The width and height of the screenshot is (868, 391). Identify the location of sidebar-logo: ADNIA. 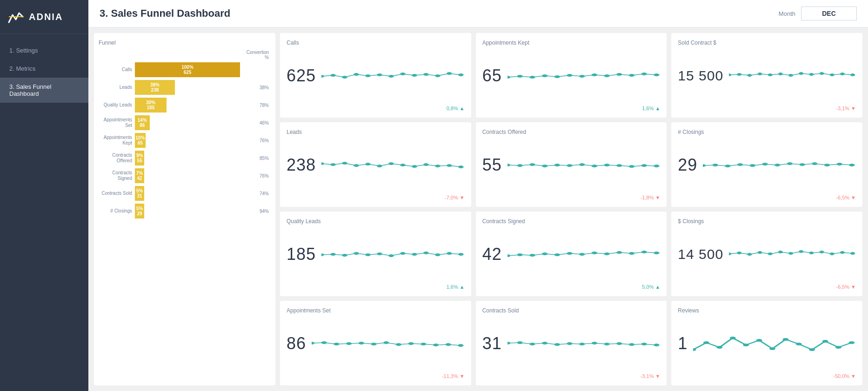
(44, 17).